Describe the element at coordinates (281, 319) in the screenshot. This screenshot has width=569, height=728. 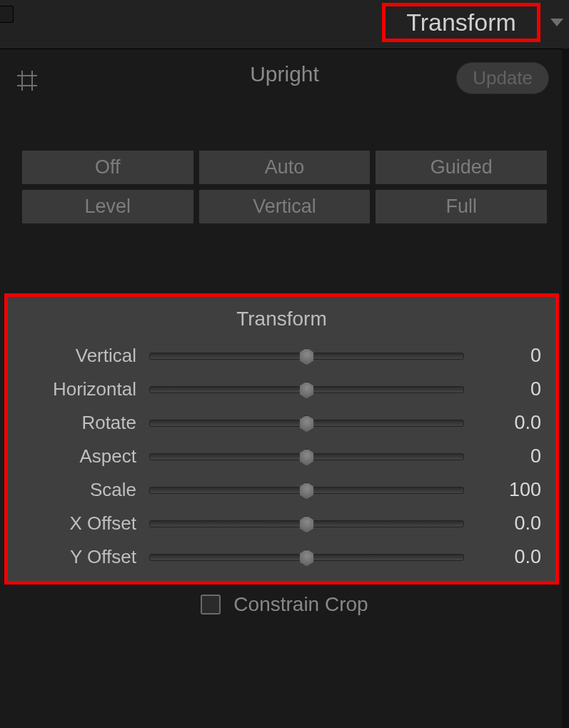
I see `transform-subtitle: Transform` at that location.